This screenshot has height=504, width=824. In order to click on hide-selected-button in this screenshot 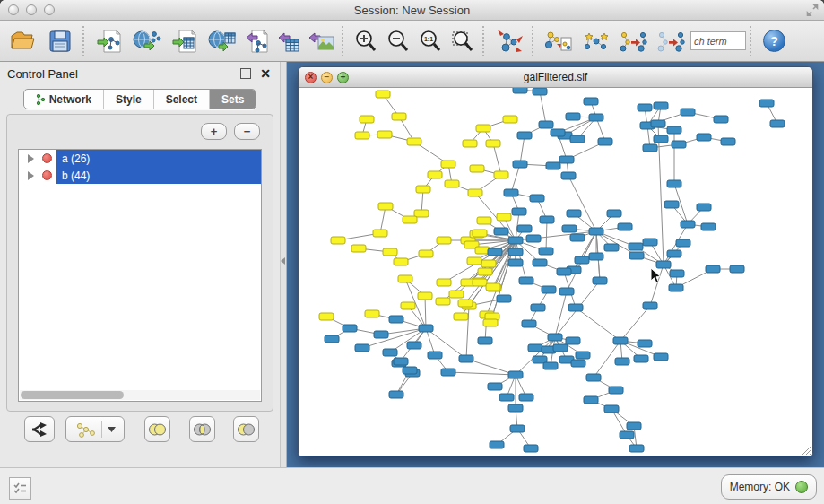, I will do `click(672, 41)`.